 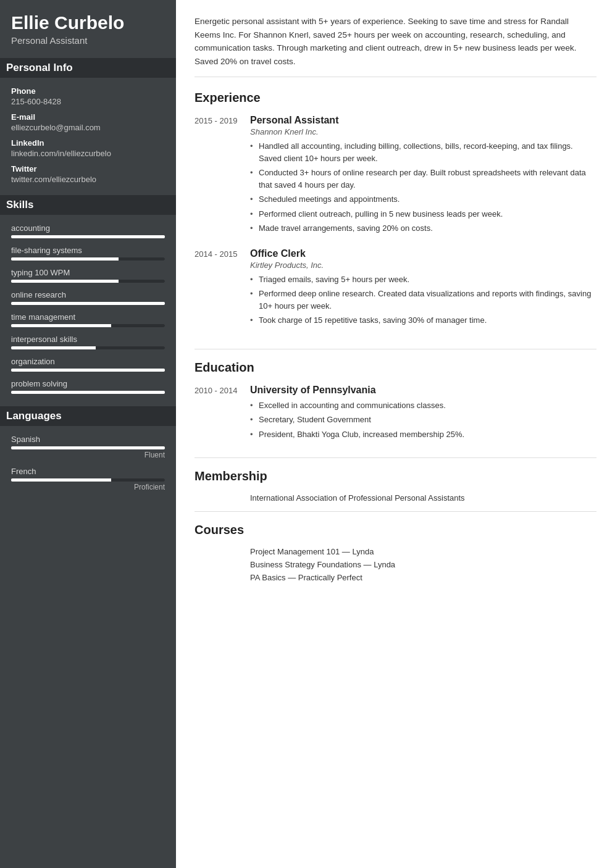 I want to click on candidate-name: Ellie Curbelo, so click(x=88, y=22).